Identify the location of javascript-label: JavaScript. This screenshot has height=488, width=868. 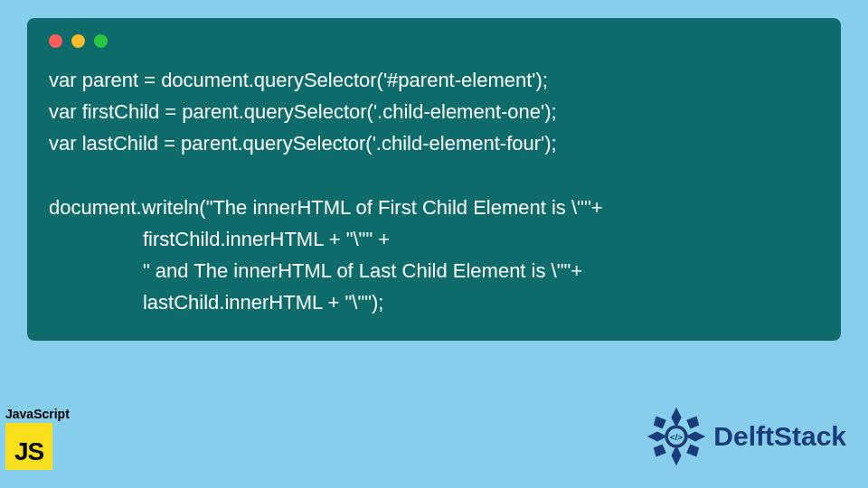
(38, 414).